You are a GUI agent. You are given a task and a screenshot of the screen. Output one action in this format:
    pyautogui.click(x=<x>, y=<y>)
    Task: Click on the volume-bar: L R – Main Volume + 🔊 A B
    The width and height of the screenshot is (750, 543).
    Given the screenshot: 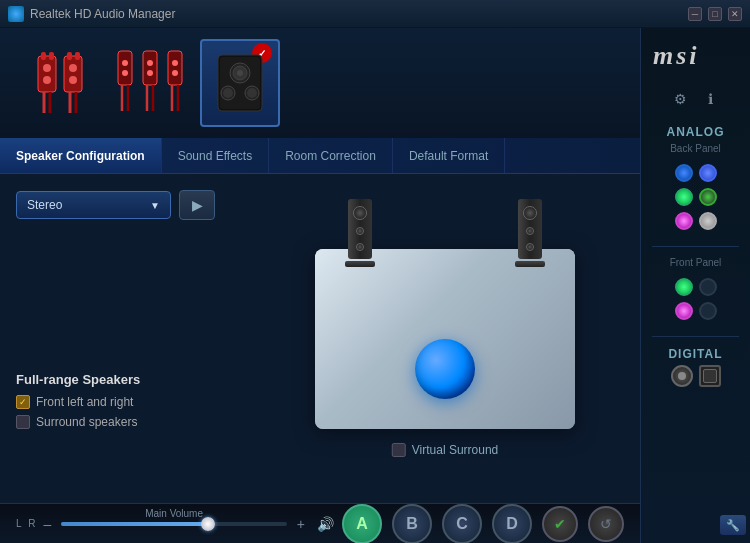 What is the action you would take?
    pyautogui.click(x=320, y=523)
    